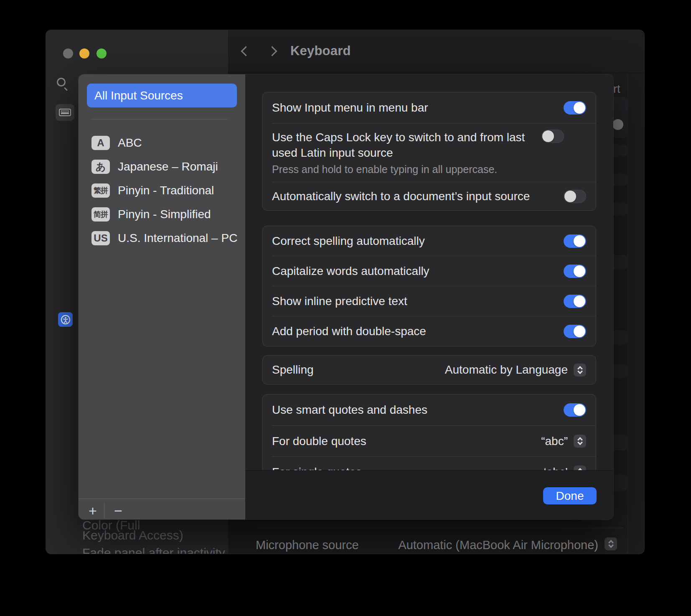 The height and width of the screenshot is (616, 691). I want to click on setting-row-inline-predictive-text: Show inline predictive text, so click(429, 301).